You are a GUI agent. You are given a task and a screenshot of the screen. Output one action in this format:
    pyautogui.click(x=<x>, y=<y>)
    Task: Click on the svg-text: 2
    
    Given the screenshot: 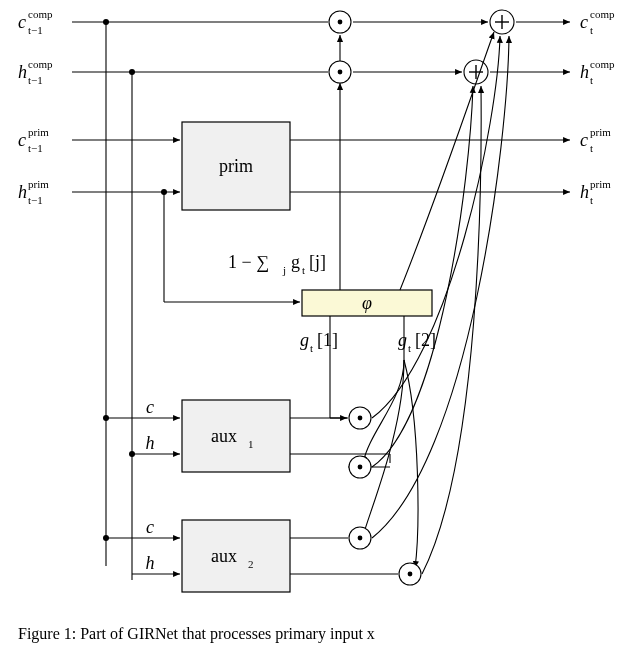 What is the action you would take?
    pyautogui.click(x=251, y=564)
    